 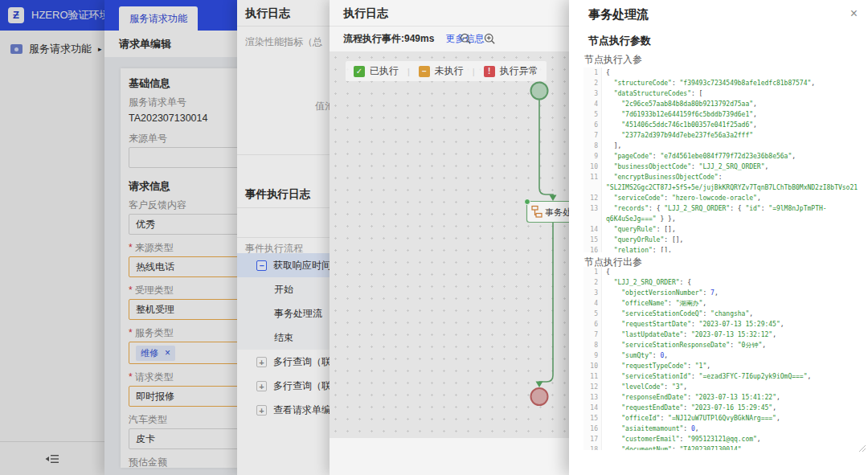 What do you see at coordinates (593, 156) in the screenshot?
I see `line-number: 9` at bounding box center [593, 156].